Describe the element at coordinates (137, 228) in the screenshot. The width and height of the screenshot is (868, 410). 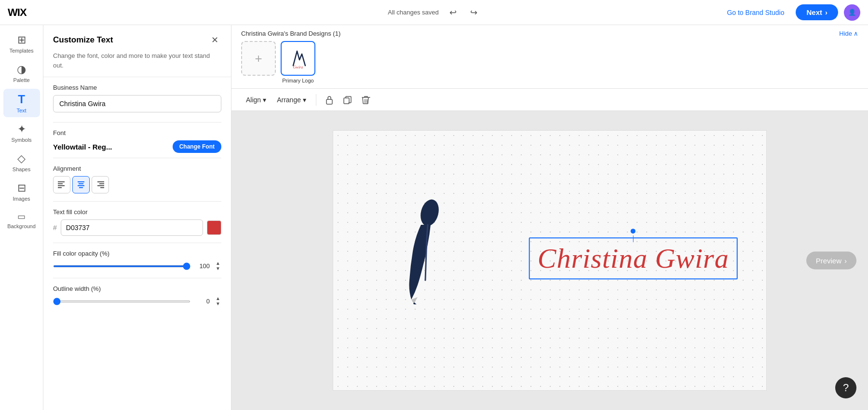
I see `color-input-row: #` at that location.